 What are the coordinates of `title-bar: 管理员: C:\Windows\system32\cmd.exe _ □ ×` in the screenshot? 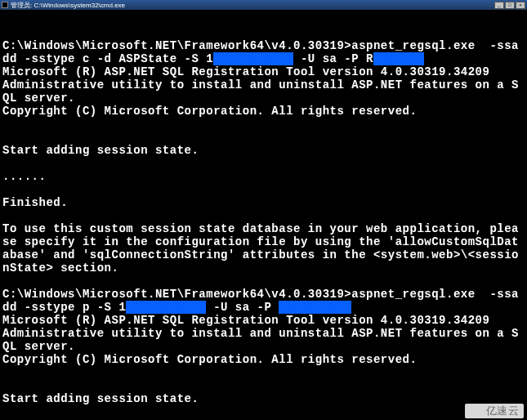 It's located at (263, 5).